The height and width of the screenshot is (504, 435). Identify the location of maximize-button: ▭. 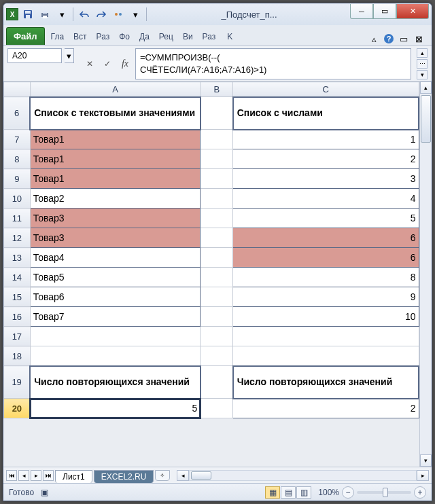
(385, 12).